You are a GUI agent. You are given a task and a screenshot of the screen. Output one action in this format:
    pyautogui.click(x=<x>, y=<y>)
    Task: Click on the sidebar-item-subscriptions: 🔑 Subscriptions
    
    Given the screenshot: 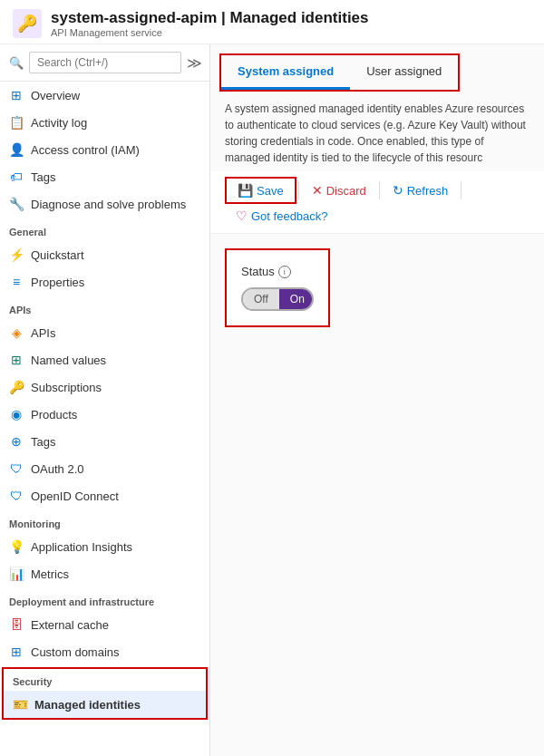 What is the action you would take?
    pyautogui.click(x=105, y=387)
    